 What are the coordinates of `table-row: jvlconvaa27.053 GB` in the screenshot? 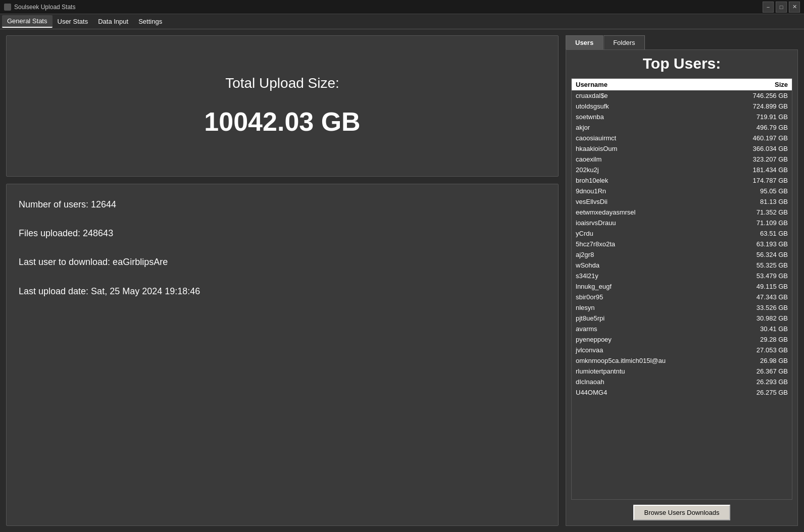 It's located at (682, 350).